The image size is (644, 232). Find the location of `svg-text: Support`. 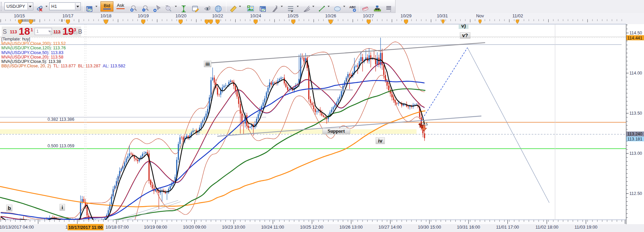

svg-text: Support is located at coordinates (336, 131).